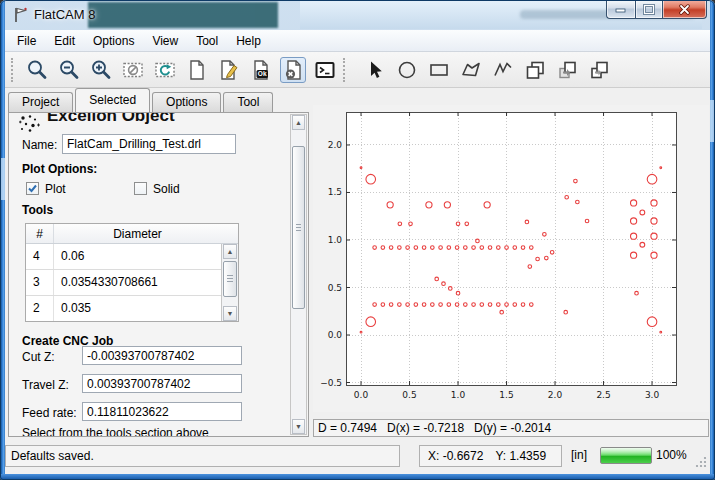 The height and width of the screenshot is (480, 715). What do you see at coordinates (37, 70) in the screenshot?
I see `zoom-fit-button` at bounding box center [37, 70].